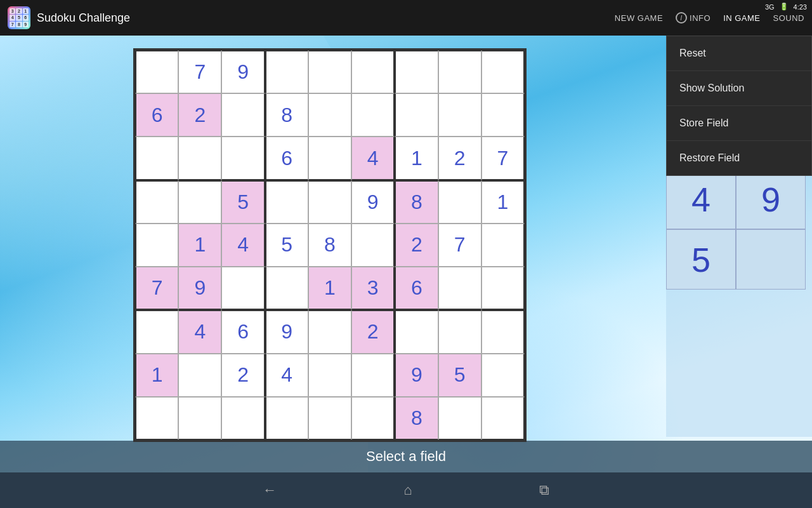 The height and width of the screenshot is (508, 812). Describe the element at coordinates (416, 202) in the screenshot. I see `cell-33: 8` at that location.